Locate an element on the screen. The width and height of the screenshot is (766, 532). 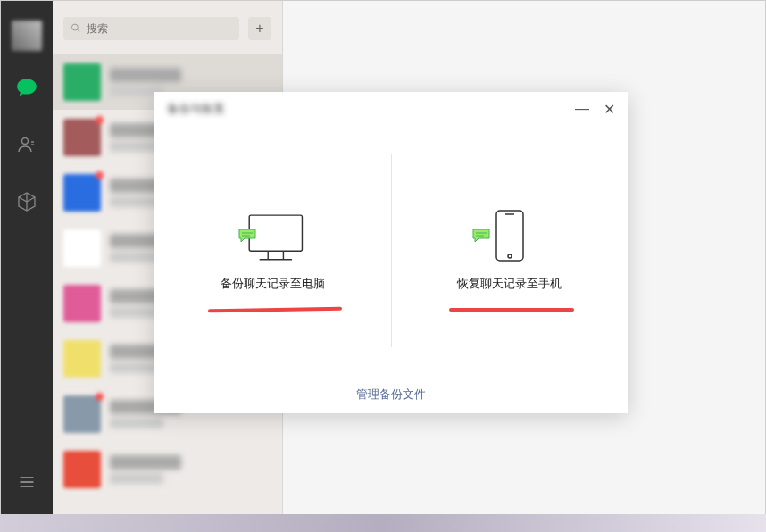
dialog-header: 备份与恢复 — ✕ is located at coordinates (391, 109).